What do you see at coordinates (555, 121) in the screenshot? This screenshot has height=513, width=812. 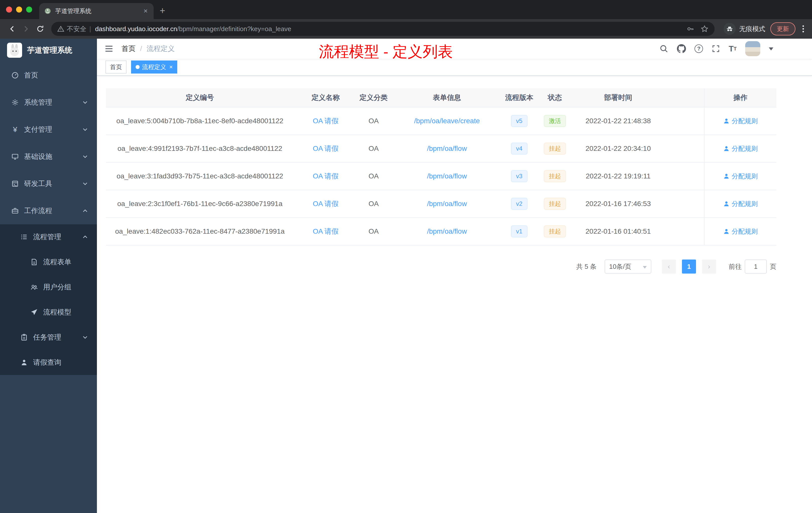 I see `status-badge: 激活` at bounding box center [555, 121].